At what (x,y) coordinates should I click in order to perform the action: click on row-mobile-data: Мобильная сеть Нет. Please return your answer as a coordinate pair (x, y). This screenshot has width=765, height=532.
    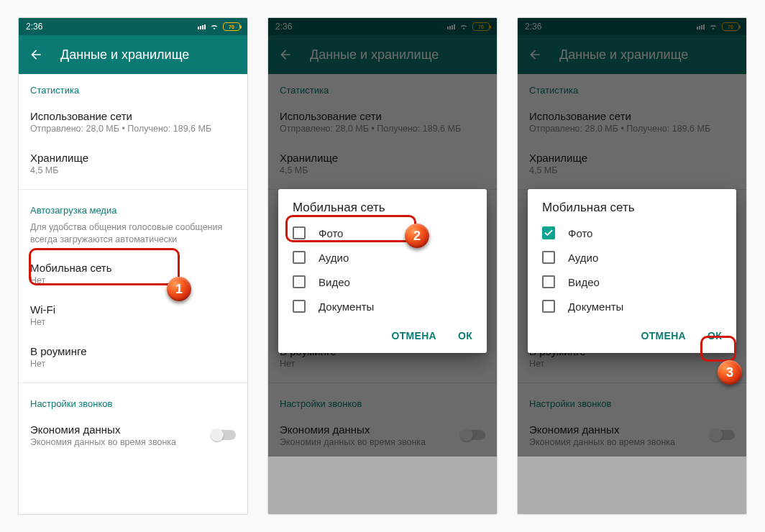
    Looking at the image, I should click on (133, 274).